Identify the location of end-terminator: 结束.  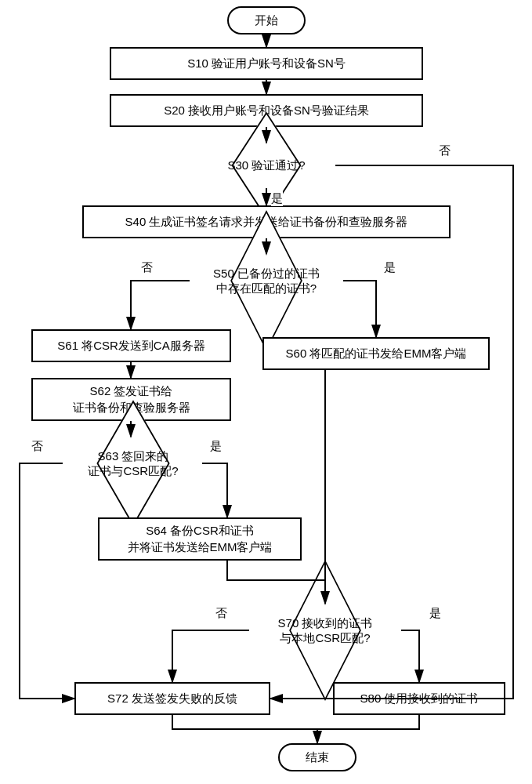
(317, 757).